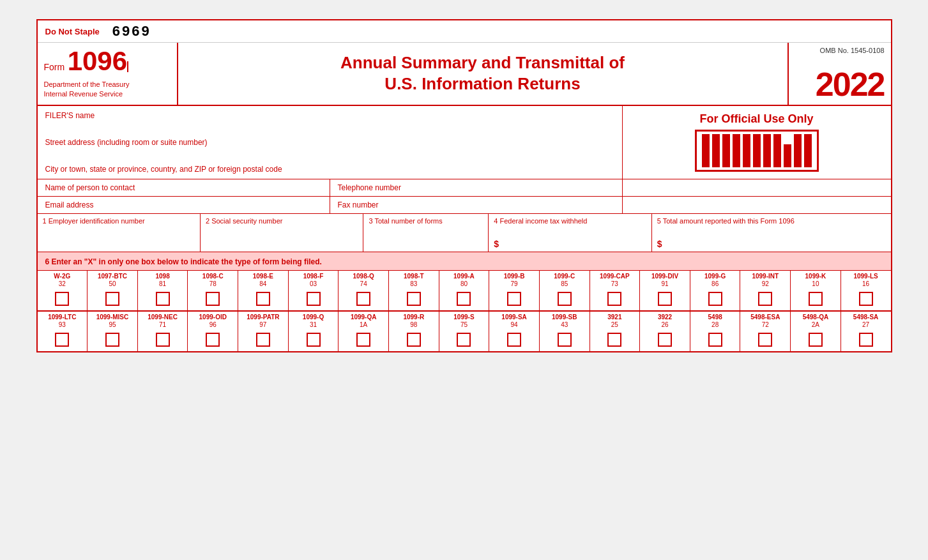 This screenshot has height=560, width=928. What do you see at coordinates (107, 89) in the screenshot?
I see `dept-text: Department of the Treasury Internal Reve…` at bounding box center [107, 89].